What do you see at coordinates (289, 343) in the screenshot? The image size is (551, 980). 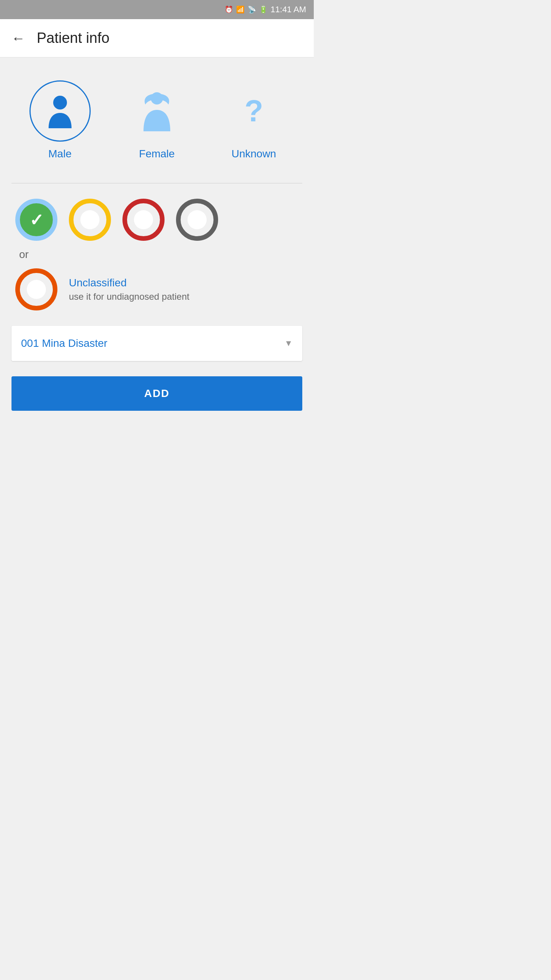 I see `chevron-down-icon: ▼` at bounding box center [289, 343].